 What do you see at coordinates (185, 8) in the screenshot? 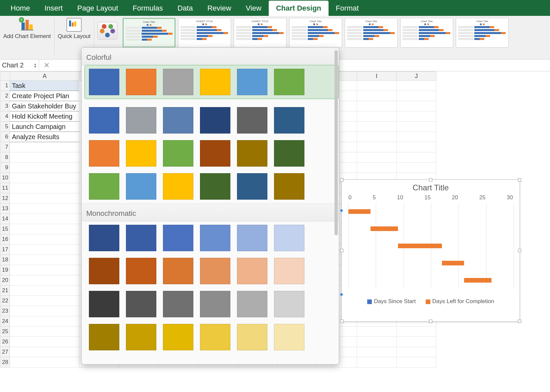
I see `tab-data: Data` at bounding box center [185, 8].